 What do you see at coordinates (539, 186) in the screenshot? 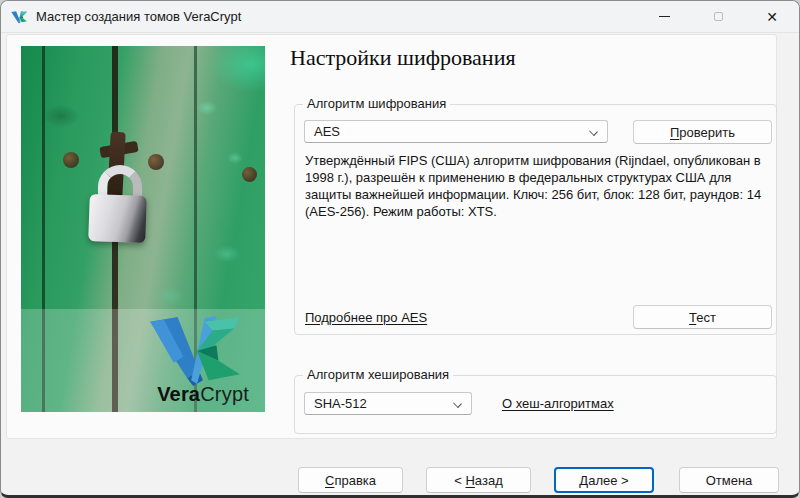
I see `algorithm-description: Утверждённый FIPS (США) алгоритм шифрова…` at bounding box center [539, 186].